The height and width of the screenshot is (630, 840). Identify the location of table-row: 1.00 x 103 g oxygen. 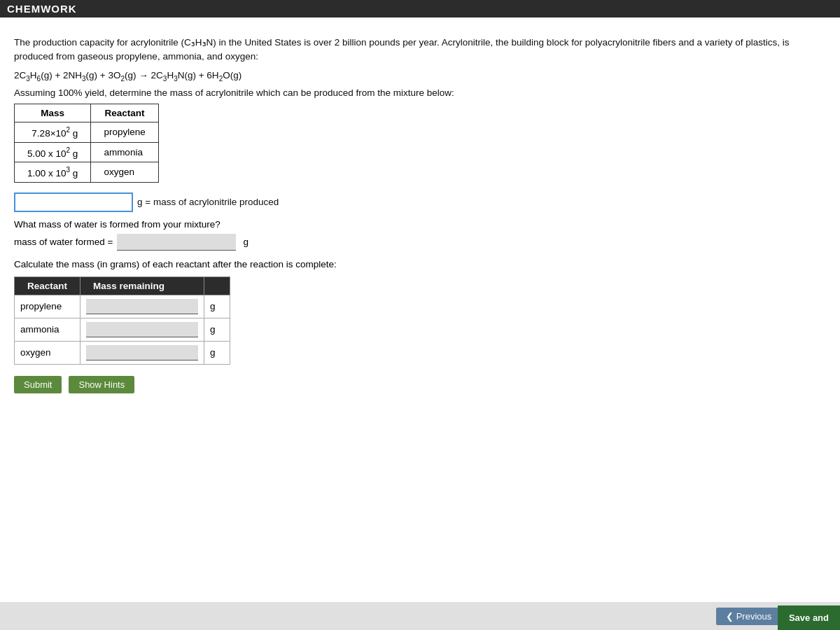
(87, 172).